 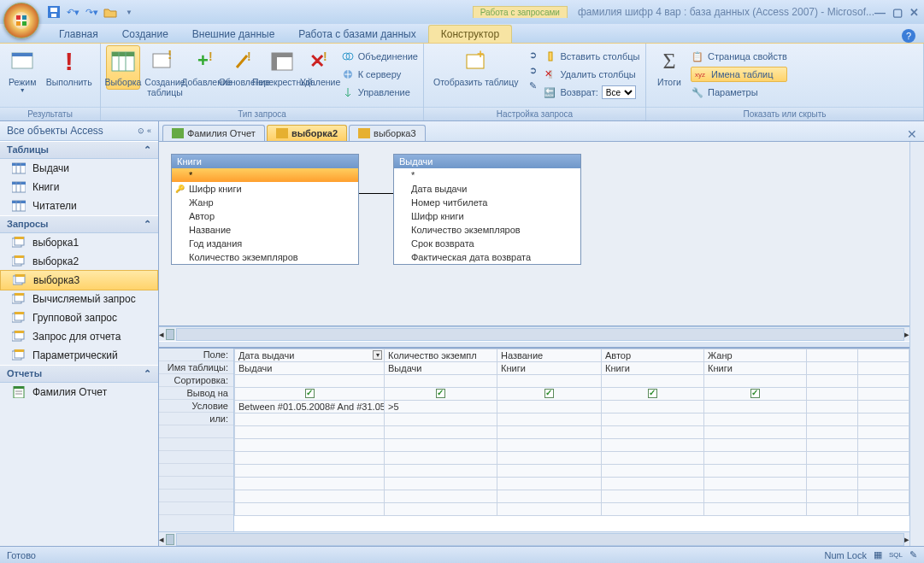 What do you see at coordinates (79, 132) in the screenshot?
I see `nav-header: Все объекты Access⊙ «` at bounding box center [79, 132].